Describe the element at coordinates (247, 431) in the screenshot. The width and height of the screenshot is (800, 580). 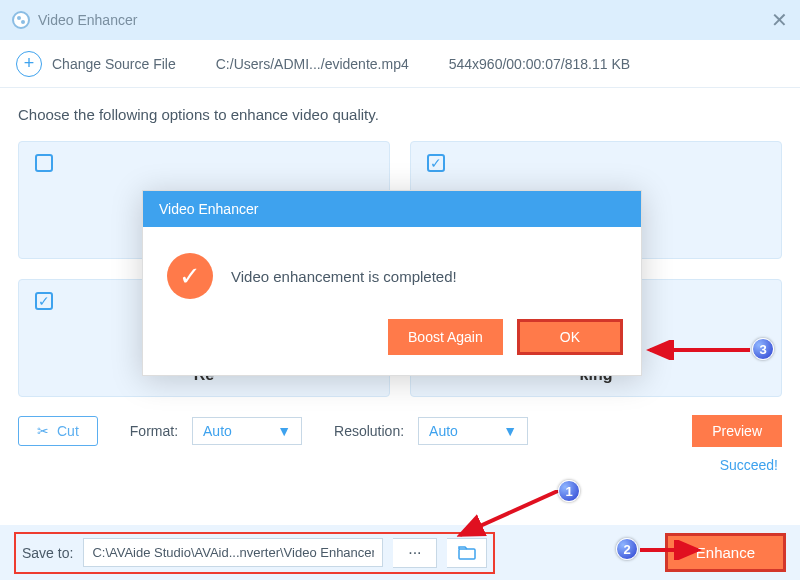
I see `format-dropdown: Auto ▼` at that location.